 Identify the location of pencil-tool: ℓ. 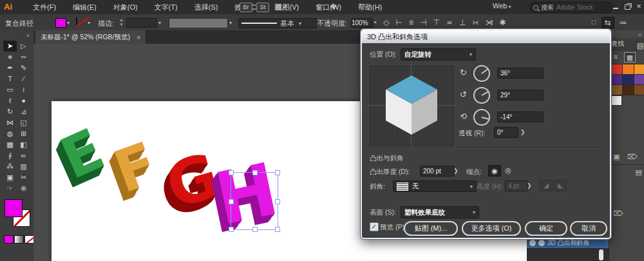
(10, 101).